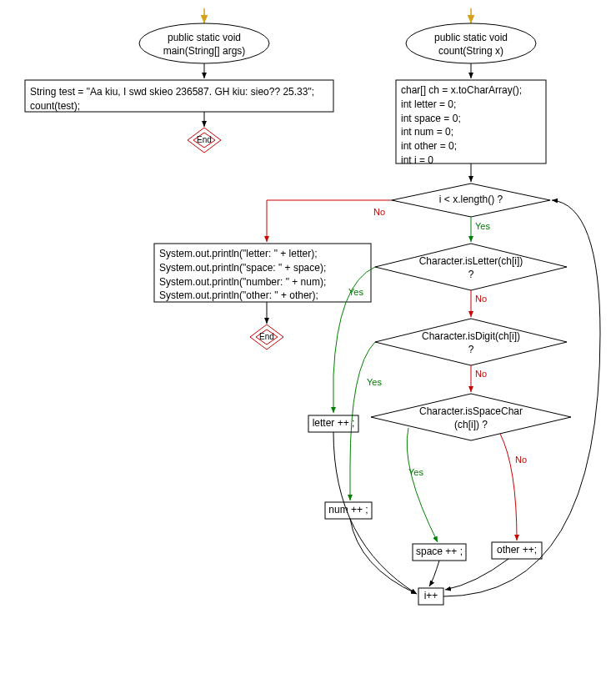 The image size is (616, 684). What do you see at coordinates (471, 45) in the screenshot?
I see `count-start-node: public static voidcount(String x)` at bounding box center [471, 45].